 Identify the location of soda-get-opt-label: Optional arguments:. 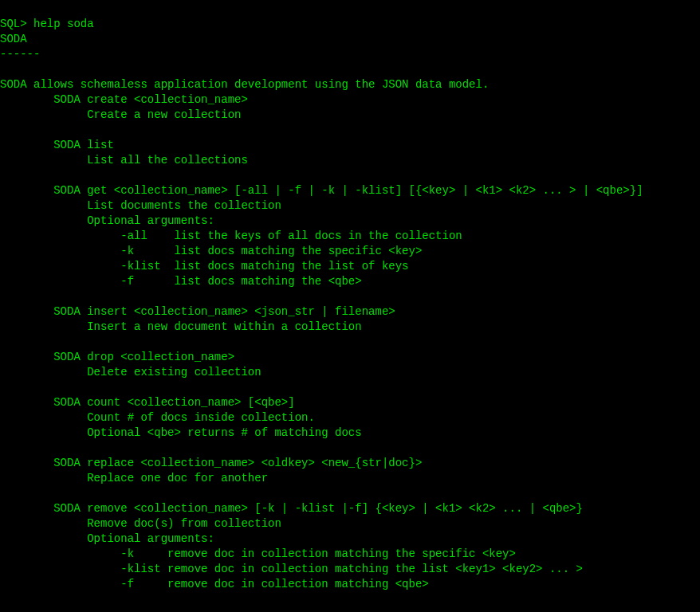
(107, 221).